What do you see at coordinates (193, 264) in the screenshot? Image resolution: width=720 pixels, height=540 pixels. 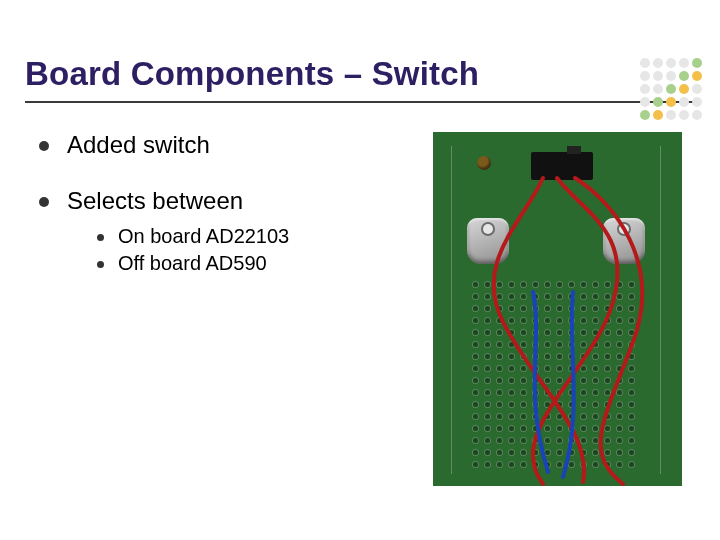 I see `sub-bullet-item-2: Off board AD590` at bounding box center [193, 264].